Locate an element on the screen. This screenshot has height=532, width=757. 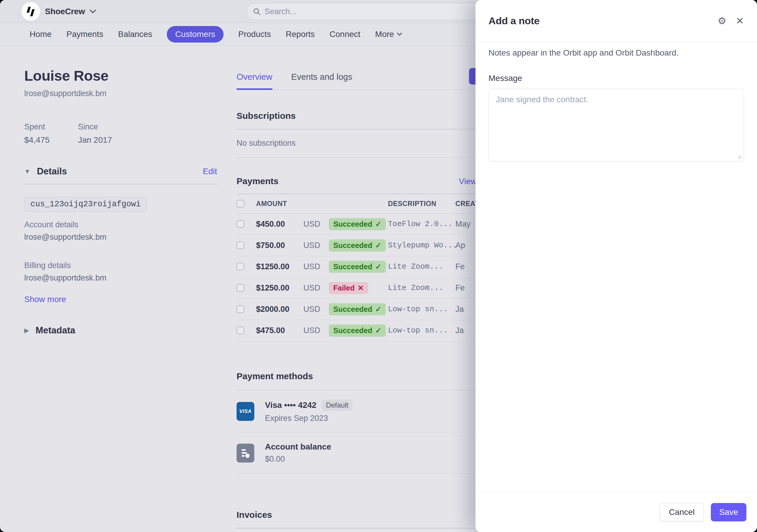
nav-item-reports: Reports is located at coordinates (300, 34).